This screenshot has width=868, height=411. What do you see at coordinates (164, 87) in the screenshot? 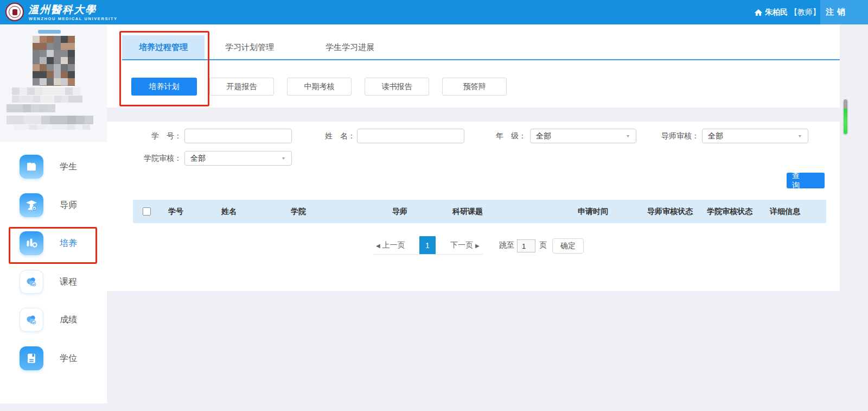
I see `training-plan-button: 培养计划` at bounding box center [164, 87].